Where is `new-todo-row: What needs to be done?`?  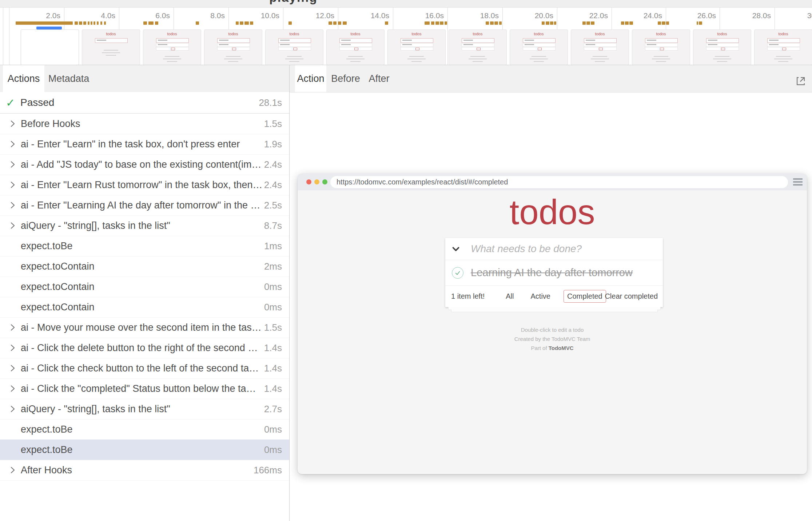
new-todo-row: What needs to be done? is located at coordinates (554, 249).